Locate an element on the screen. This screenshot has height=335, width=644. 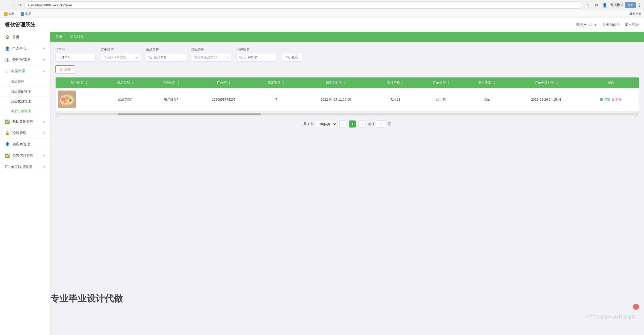
detail-button: ☰ 详情 is located at coordinates (605, 99).